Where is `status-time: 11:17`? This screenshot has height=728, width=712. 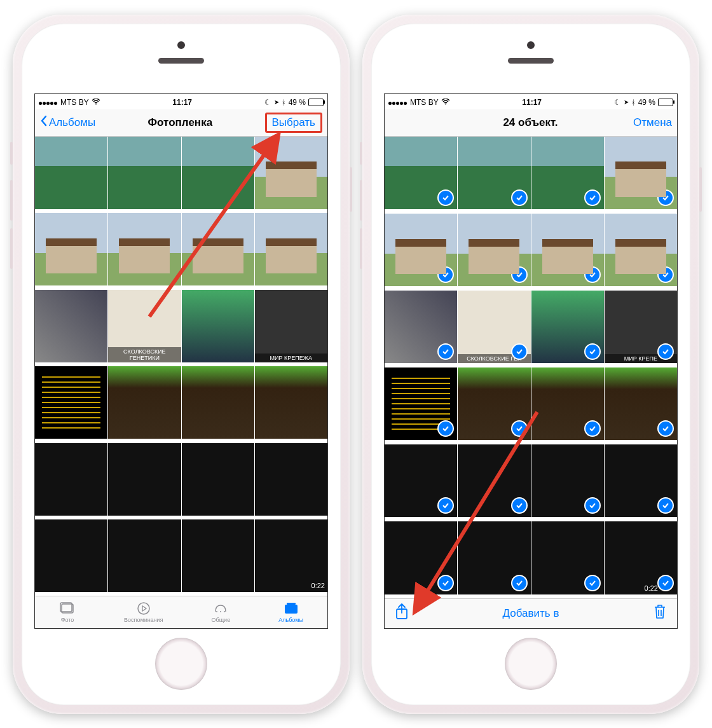 status-time: 11:17 is located at coordinates (182, 102).